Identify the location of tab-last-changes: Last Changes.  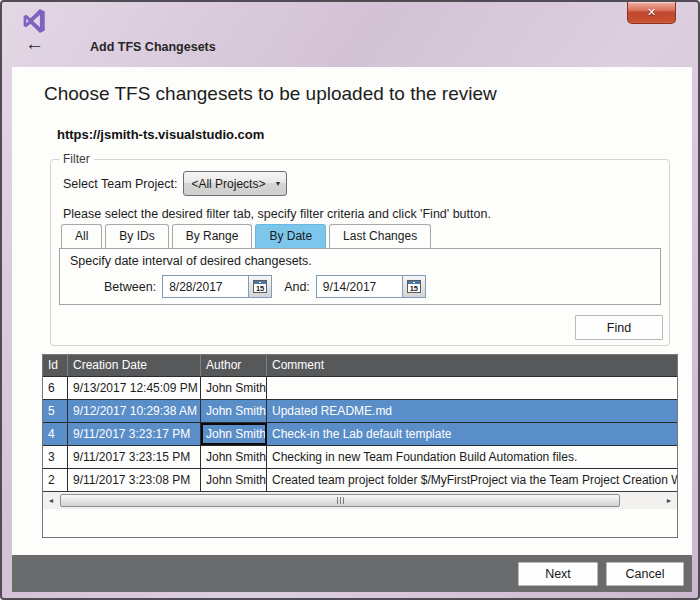
(380, 236).